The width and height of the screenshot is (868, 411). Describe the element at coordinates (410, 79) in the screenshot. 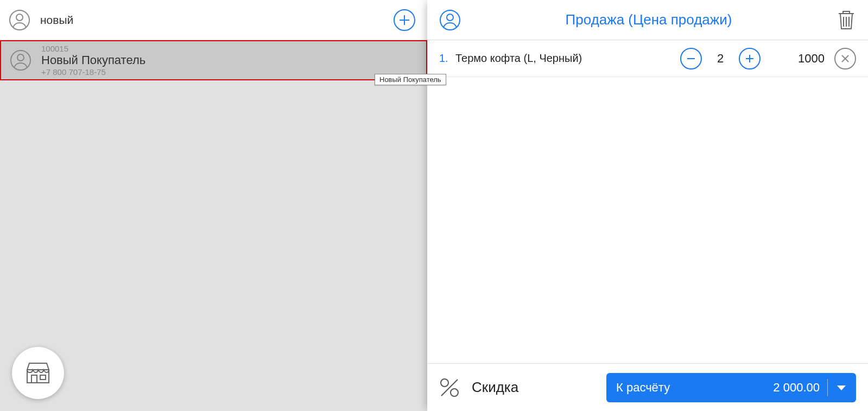

I see `tooltip: Новый Покупатель` at that location.